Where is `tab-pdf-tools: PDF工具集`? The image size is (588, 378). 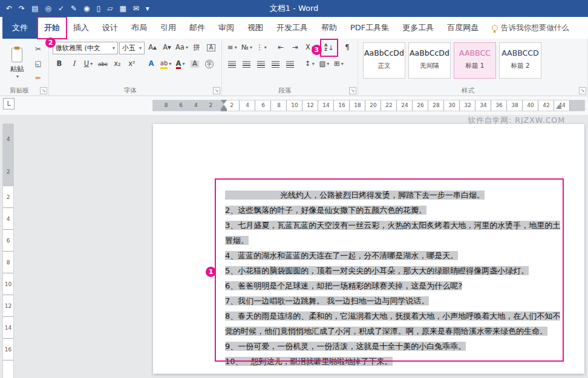
tab-pdf-tools: PDF工具集 is located at coordinates (370, 28).